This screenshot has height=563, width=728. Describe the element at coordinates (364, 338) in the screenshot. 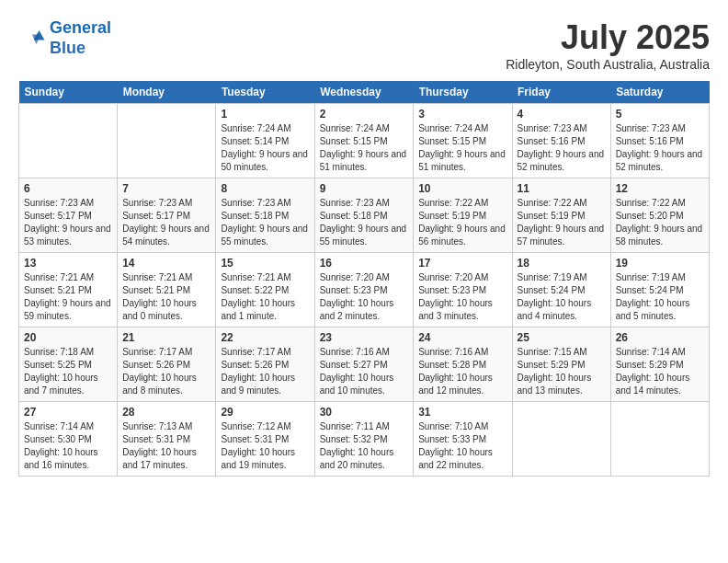

I see `day-number: 23` at that location.